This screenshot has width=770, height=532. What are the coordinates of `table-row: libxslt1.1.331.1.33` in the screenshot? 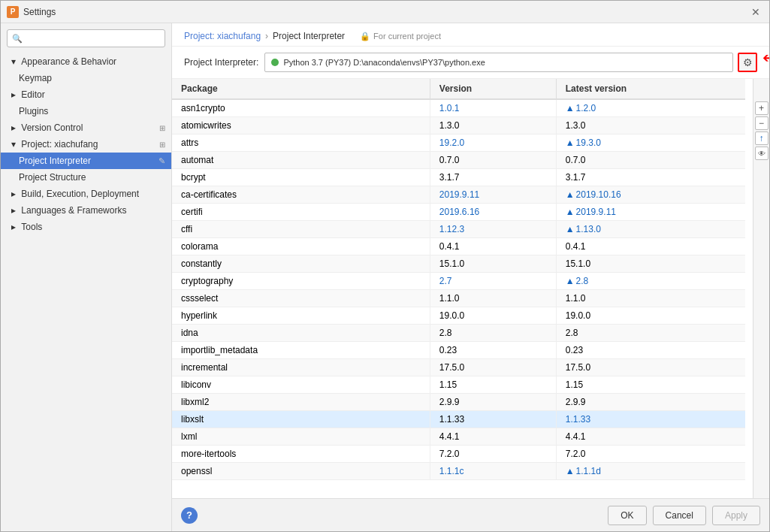 It's located at (458, 419).